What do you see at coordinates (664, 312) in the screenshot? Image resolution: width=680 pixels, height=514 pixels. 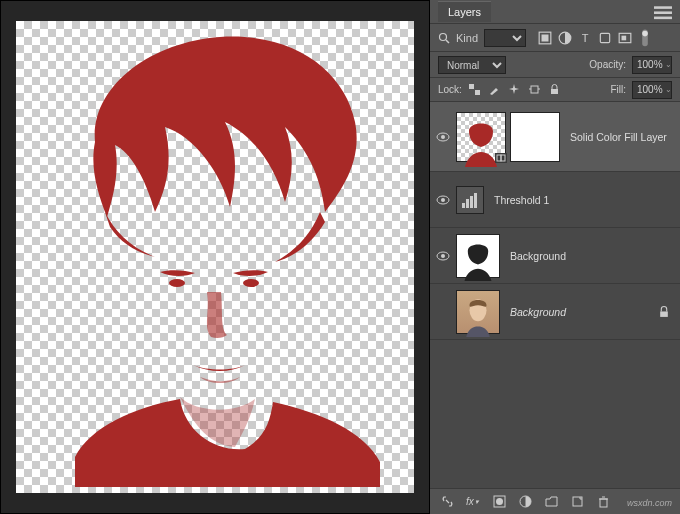 I see `lock-icon` at bounding box center [664, 312].